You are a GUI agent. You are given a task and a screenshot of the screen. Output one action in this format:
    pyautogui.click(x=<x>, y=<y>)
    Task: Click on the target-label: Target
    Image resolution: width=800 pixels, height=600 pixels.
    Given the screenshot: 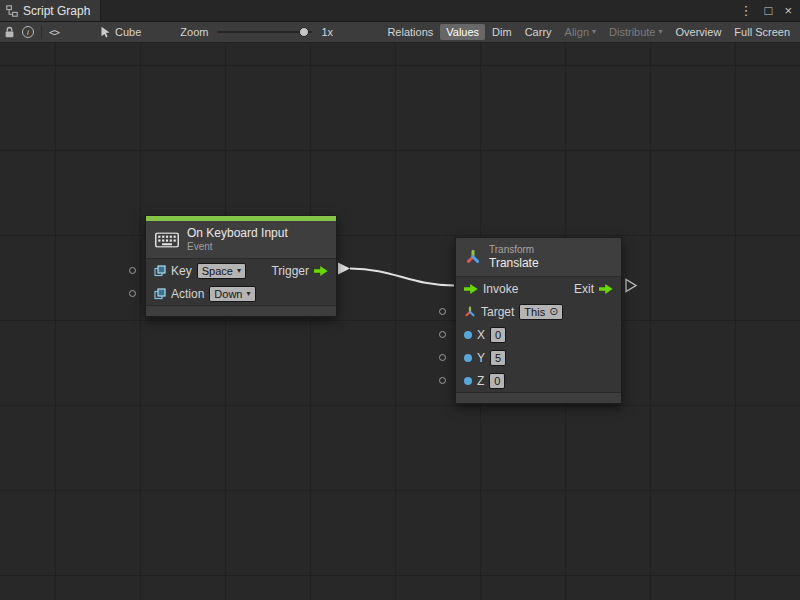 What is the action you would take?
    pyautogui.click(x=498, y=312)
    